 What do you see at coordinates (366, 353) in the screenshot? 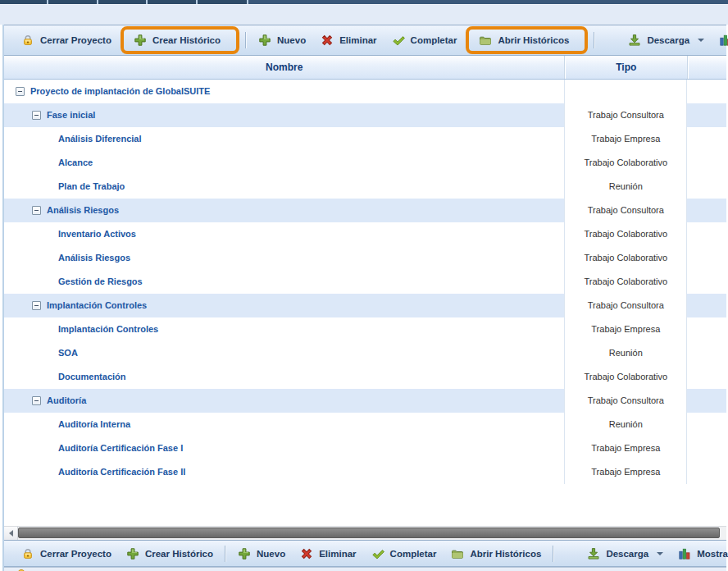
I see `table-row: SOAReunión` at bounding box center [366, 353].